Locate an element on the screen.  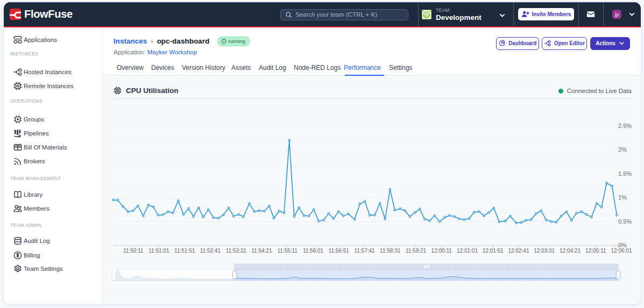
svg-text: 11:50:11 is located at coordinates (133, 250).